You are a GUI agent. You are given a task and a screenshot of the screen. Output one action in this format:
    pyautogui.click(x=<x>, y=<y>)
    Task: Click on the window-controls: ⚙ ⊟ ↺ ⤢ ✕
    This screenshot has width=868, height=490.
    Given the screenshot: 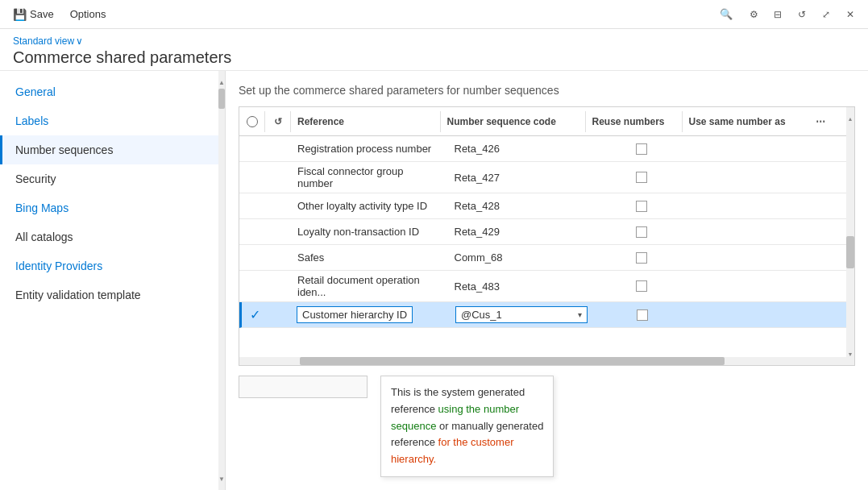 What is the action you would take?
    pyautogui.click(x=802, y=15)
    